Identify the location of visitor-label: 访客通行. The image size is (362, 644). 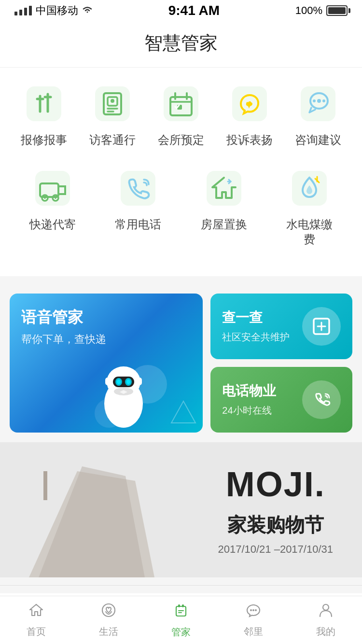
(112, 140).